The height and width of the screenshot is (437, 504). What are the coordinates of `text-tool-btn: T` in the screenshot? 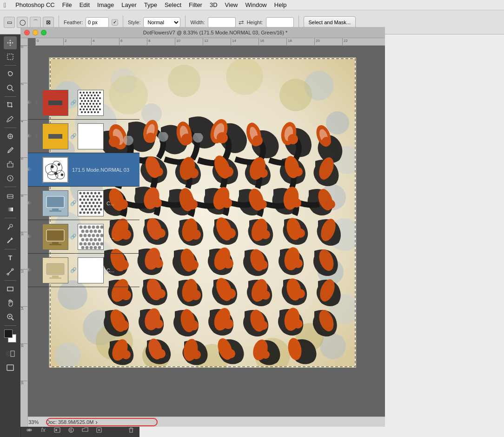 It's located at (10, 258).